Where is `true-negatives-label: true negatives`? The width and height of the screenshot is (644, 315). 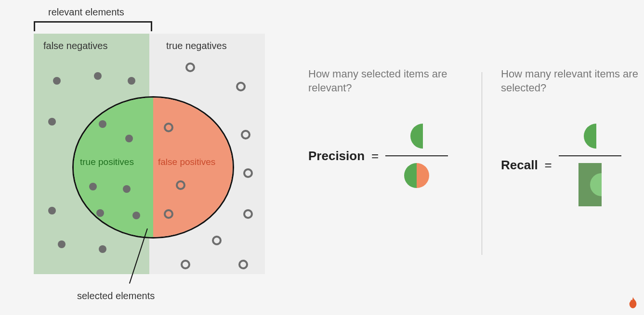 true-negatives-label: true negatives is located at coordinates (197, 46).